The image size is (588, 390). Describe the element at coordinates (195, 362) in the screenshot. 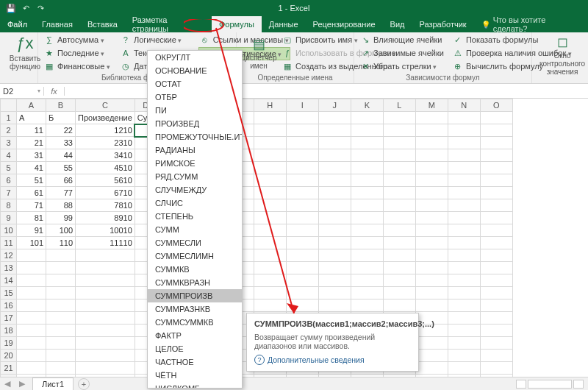

I see `menu-item: ЧАСТНОЕ` at that location.